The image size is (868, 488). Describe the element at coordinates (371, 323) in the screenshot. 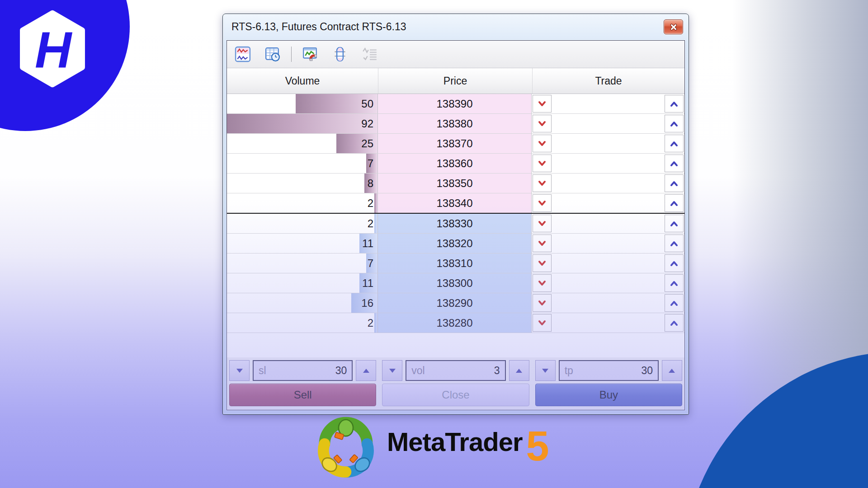

I see `volume-value: 2` at that location.